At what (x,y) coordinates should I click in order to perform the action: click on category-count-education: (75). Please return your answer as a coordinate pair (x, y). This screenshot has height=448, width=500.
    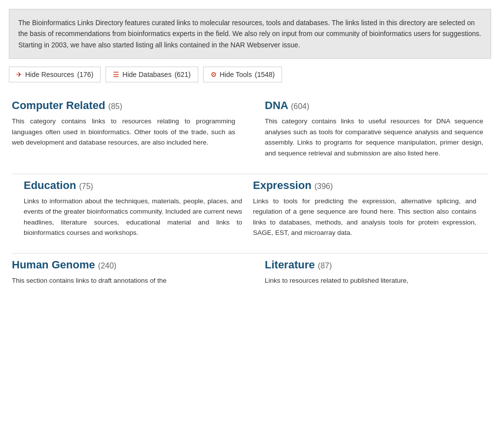
    Looking at the image, I should click on (86, 187).